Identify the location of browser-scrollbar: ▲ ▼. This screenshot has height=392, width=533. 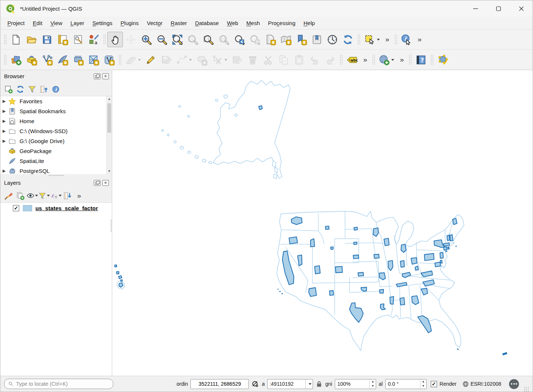
(109, 135).